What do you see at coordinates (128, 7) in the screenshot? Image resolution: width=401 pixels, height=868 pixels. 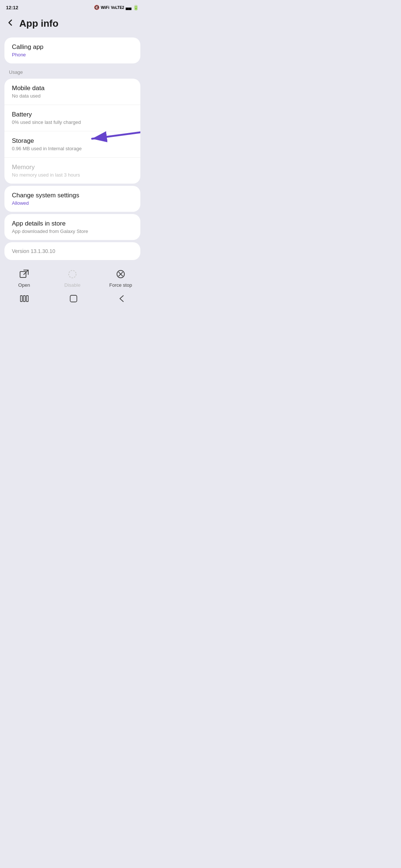 I see `signal-icon: ▄▄` at bounding box center [128, 7].